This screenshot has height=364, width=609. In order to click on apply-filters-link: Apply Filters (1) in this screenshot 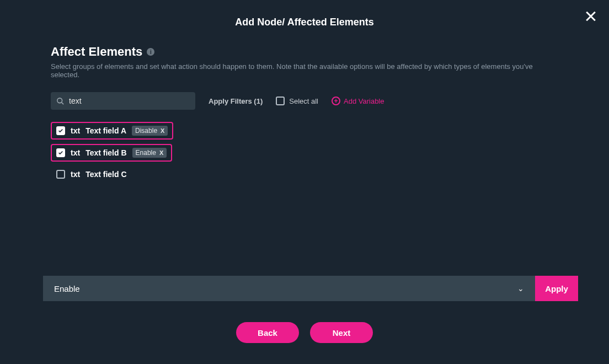, I will do `click(236, 101)`.